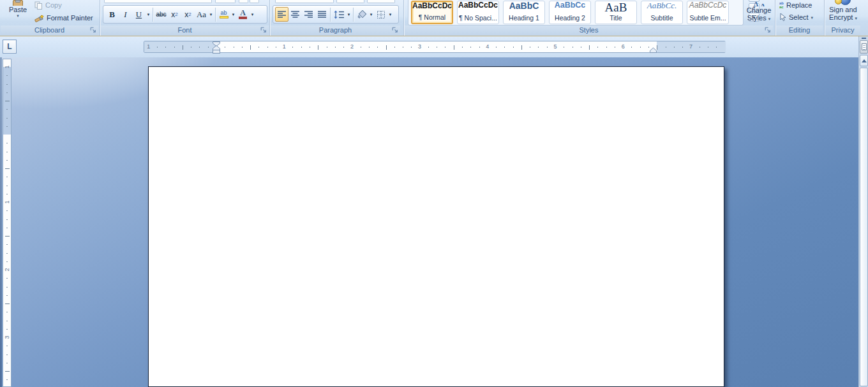 The width and height of the screenshot is (868, 387). I want to click on clipboard-group-label: Clipboard, so click(50, 30).